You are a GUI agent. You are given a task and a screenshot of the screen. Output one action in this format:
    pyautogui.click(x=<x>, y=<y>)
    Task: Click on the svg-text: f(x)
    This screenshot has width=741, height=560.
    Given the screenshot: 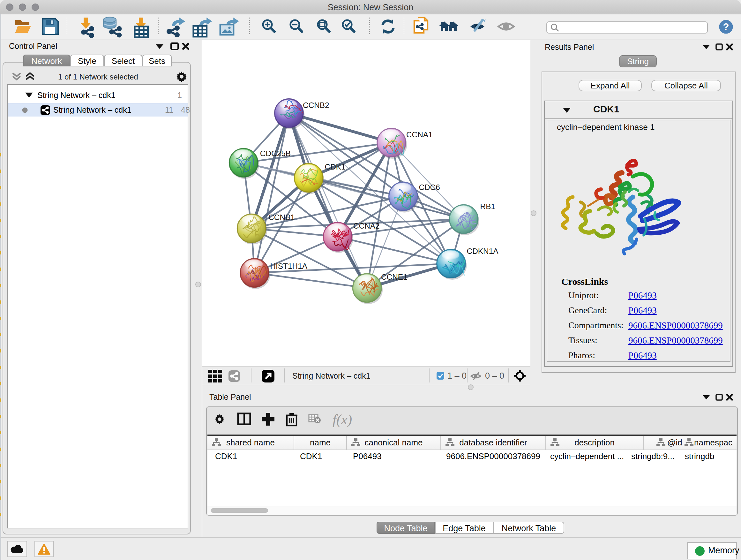 What is the action you would take?
    pyautogui.click(x=342, y=420)
    